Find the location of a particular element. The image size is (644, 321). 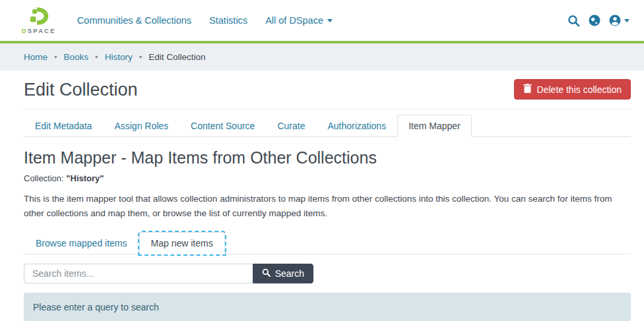

nav-all-of-dspace-label: All of DSpace is located at coordinates (294, 20).